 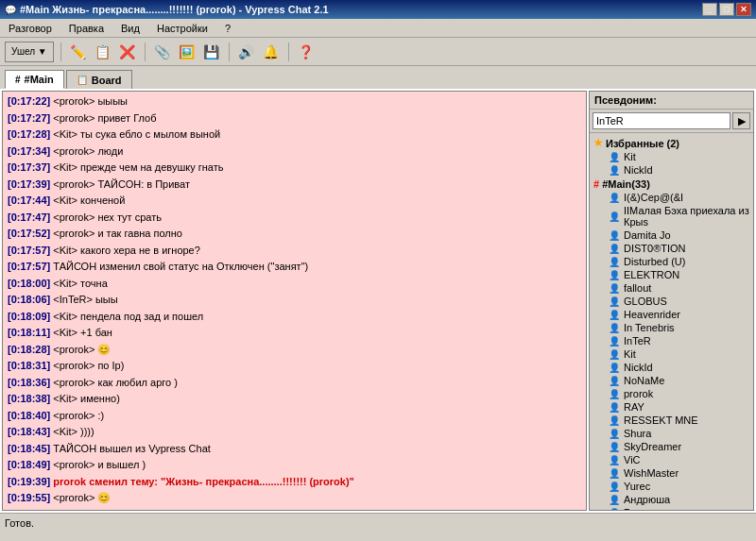 I want to click on user-item: 👤Heavenrider, so click(x=671, y=314).